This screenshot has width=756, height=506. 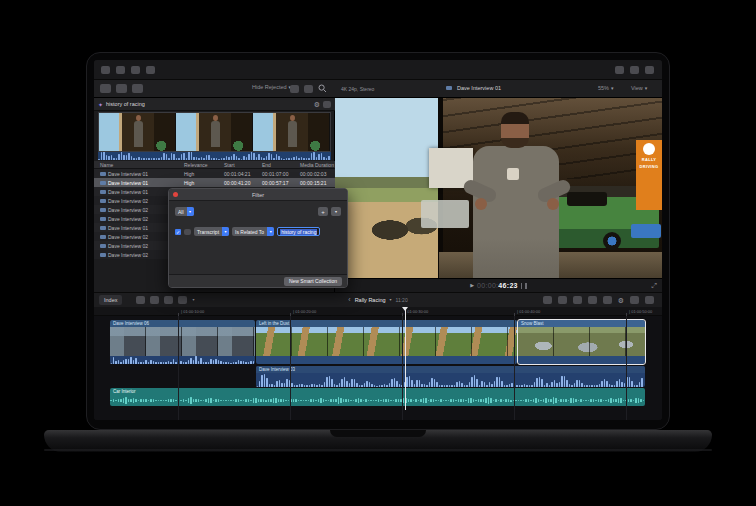 What do you see at coordinates (168, 300) in the screenshot?
I see `edit-append-icon` at bounding box center [168, 300].